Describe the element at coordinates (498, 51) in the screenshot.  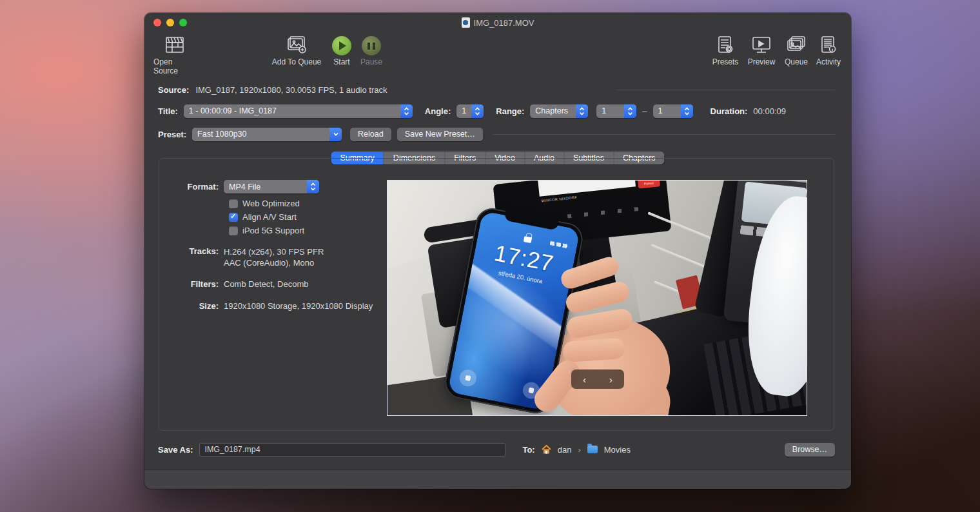
I see `toolbar: Open Source Add To Queue Start Pause Pre…` at that location.